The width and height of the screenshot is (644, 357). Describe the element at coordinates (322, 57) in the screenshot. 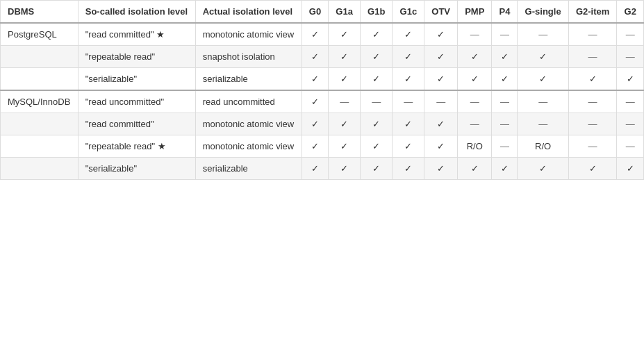

I see `table-row: "repeatable read"snapshot isolation✓✓✓✓✓…` at that location.